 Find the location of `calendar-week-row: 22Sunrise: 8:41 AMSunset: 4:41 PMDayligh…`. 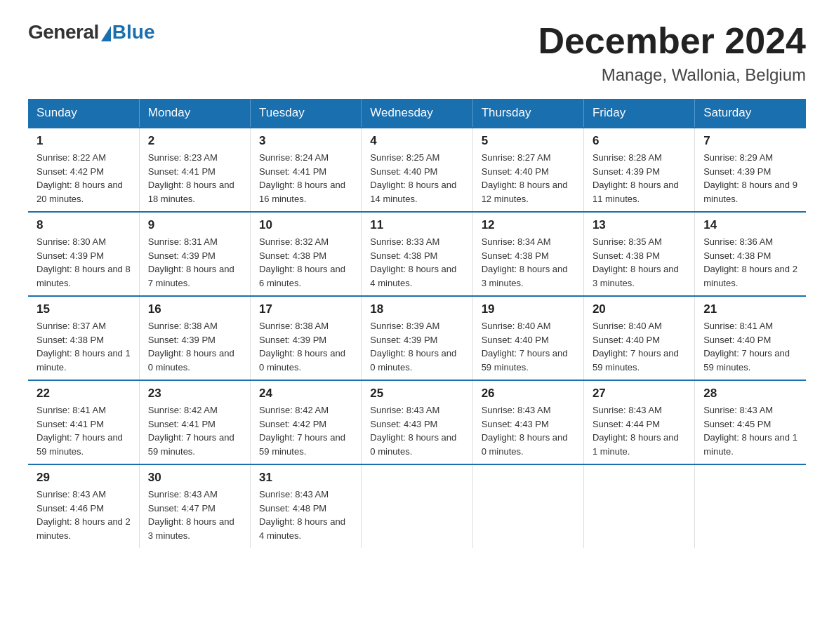

calendar-week-row: 22Sunrise: 8:41 AMSunset: 4:41 PMDayligh… is located at coordinates (417, 422).